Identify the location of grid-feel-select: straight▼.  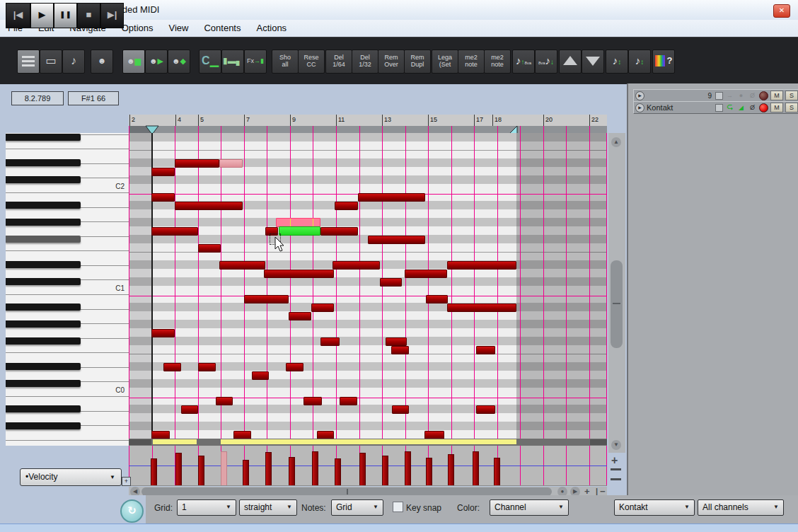
(268, 508).